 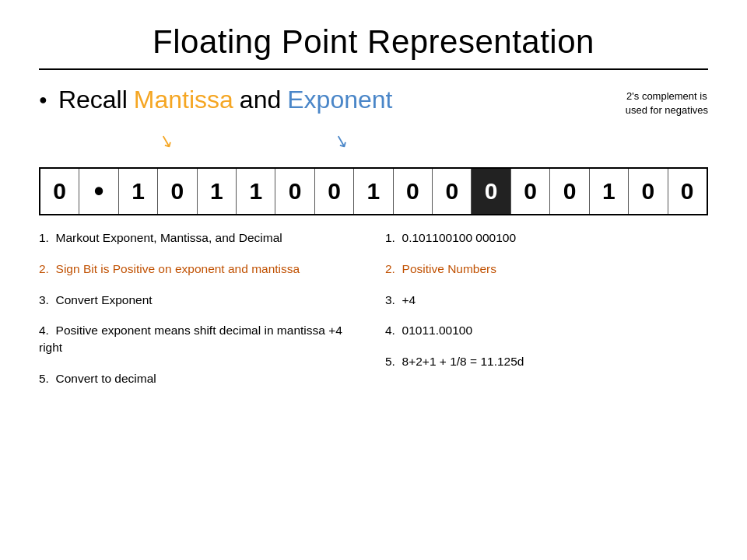 What do you see at coordinates (201, 315) in the screenshot?
I see `steps-left-column: 1. Markout Exponent, Mantissa, and Decim…` at bounding box center [201, 315].